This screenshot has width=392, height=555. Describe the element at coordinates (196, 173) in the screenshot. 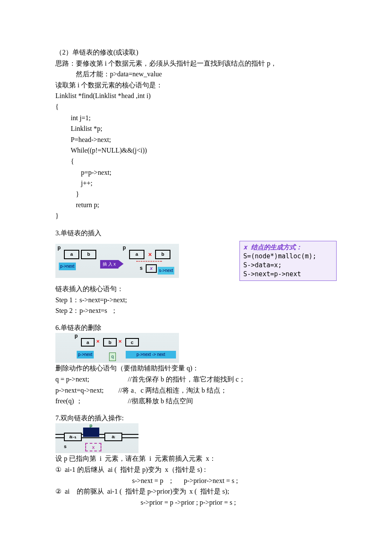

I see `code-l8: p=p->next;` at that location.